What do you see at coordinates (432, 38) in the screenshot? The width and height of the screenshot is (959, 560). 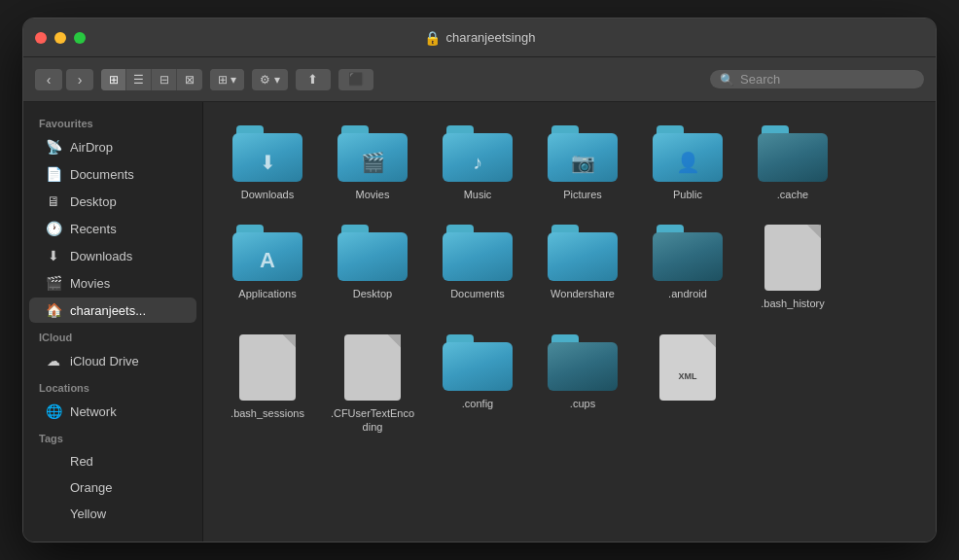 I see `title-lock-icon: 🔒` at bounding box center [432, 38].